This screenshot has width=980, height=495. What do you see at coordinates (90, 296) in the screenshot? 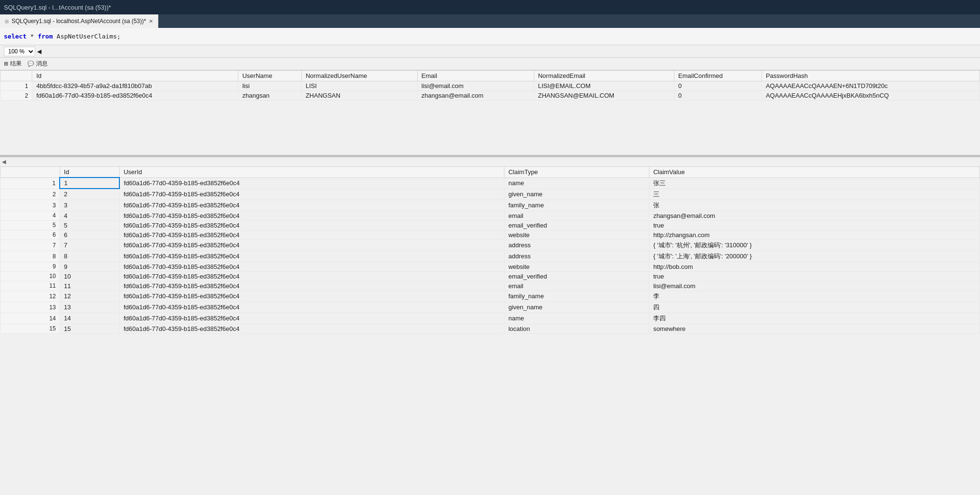
I see `cell-id: 12` at bounding box center [90, 296].